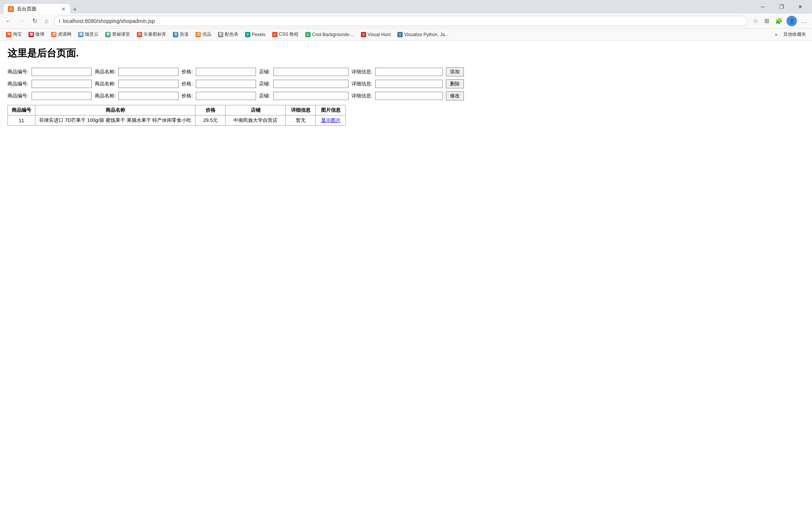 This screenshot has height=519, width=812. What do you see at coordinates (406, 72) in the screenshot?
I see `add-form-row: 商品编号: 商品名称: 价格: 店铺: 详细信息: 添加` at bounding box center [406, 72].